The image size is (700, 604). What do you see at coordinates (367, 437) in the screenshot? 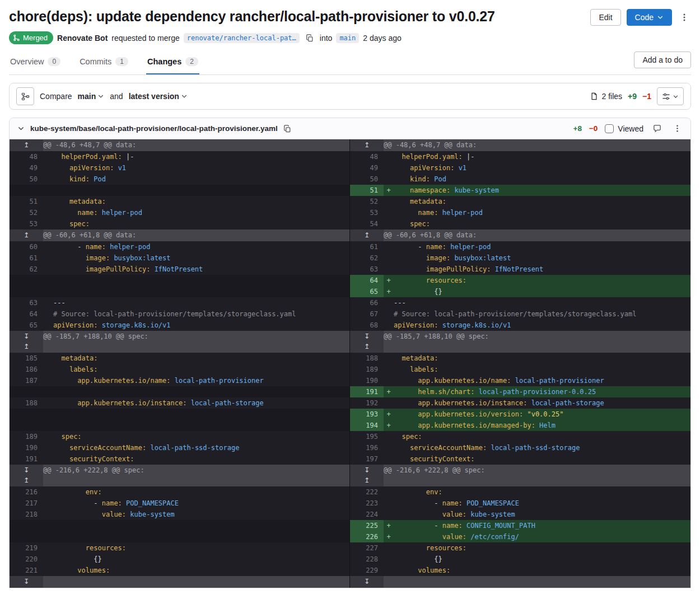
I see `line-number: 195` at bounding box center [367, 437].